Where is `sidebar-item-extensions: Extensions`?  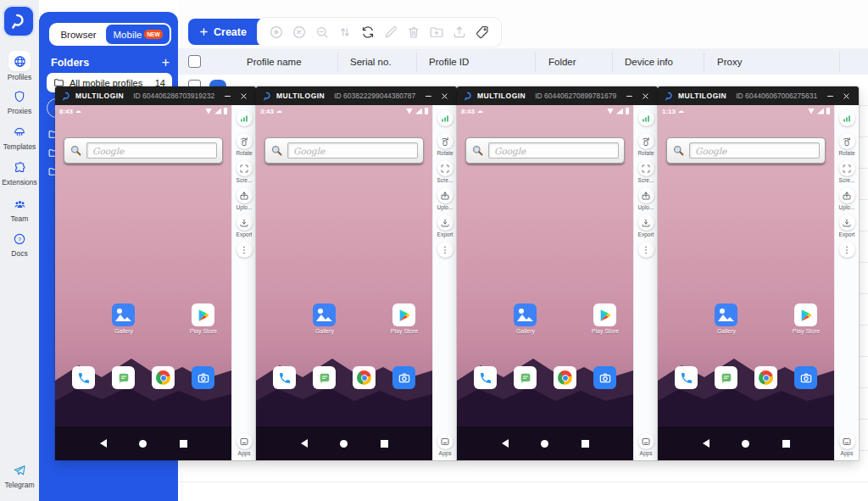 sidebar-item-extensions: Extensions is located at coordinates (19, 173).